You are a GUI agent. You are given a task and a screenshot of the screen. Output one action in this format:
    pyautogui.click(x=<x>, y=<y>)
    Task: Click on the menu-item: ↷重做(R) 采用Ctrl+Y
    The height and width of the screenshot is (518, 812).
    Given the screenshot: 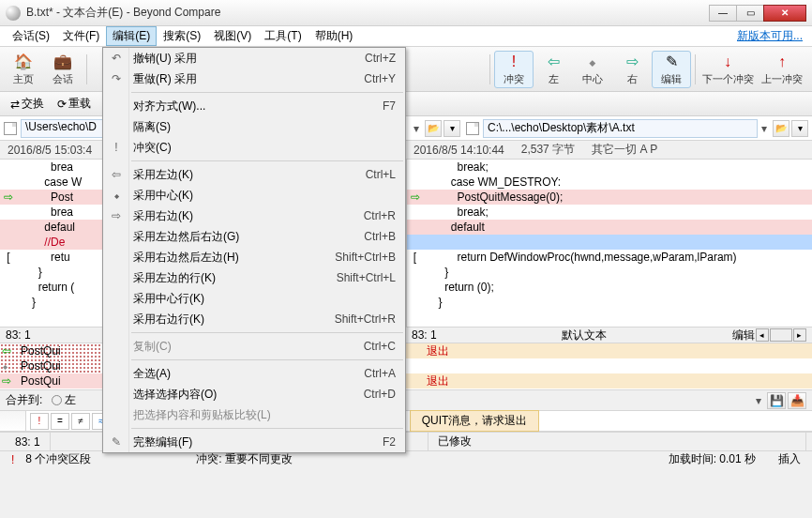 What is the action you would take?
    pyautogui.click(x=254, y=79)
    